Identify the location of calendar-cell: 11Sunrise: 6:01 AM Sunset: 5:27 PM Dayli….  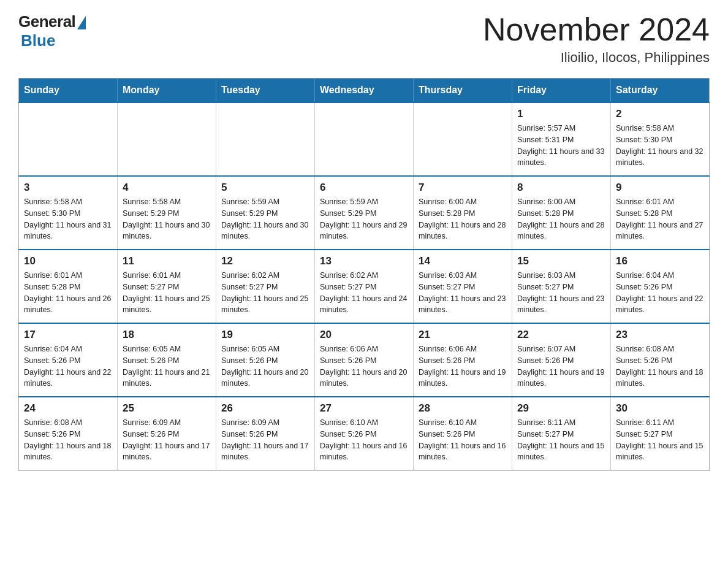
(167, 286).